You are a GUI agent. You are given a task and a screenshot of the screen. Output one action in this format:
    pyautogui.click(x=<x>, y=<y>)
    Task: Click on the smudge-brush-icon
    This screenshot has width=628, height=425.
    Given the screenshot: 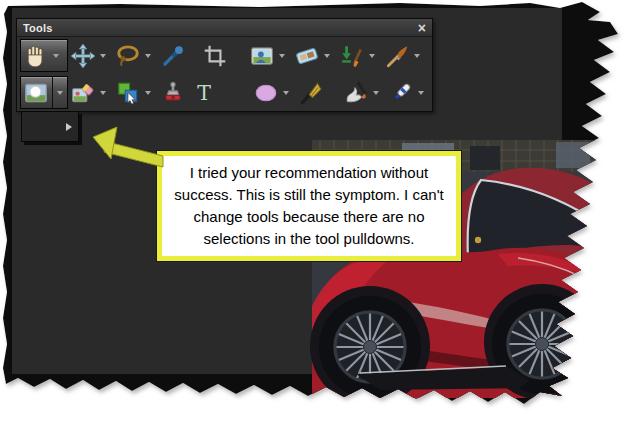 What is the action you would take?
    pyautogui.click(x=356, y=93)
    